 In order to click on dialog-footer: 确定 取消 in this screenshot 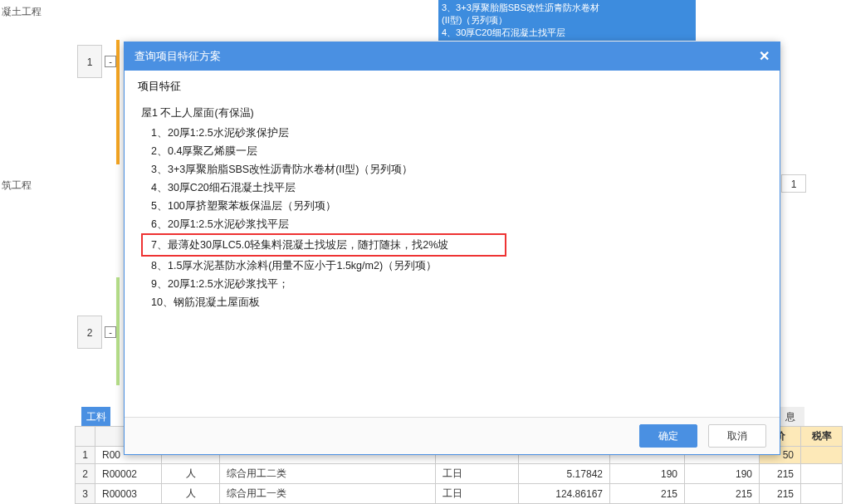, I will do `click(452, 435)`.